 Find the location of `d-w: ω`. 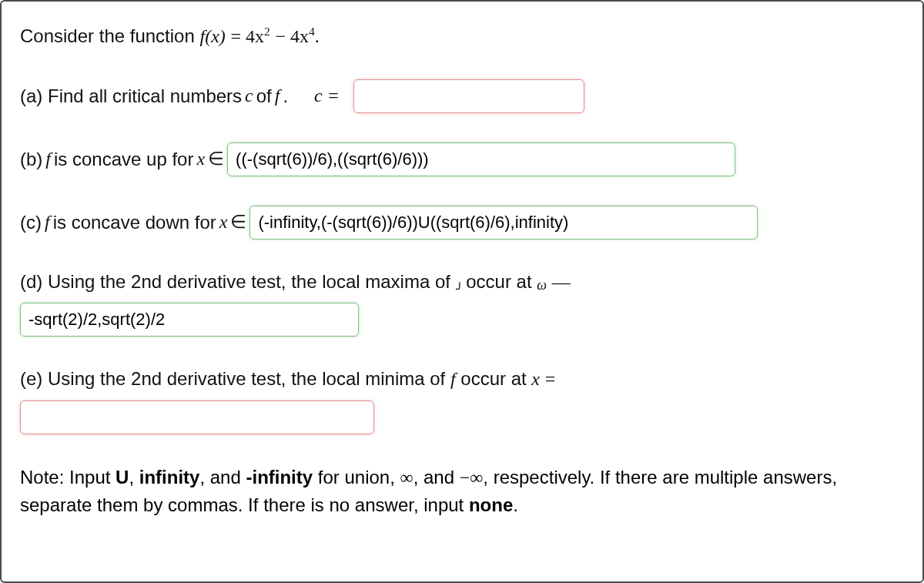

d-w: ω is located at coordinates (542, 285).